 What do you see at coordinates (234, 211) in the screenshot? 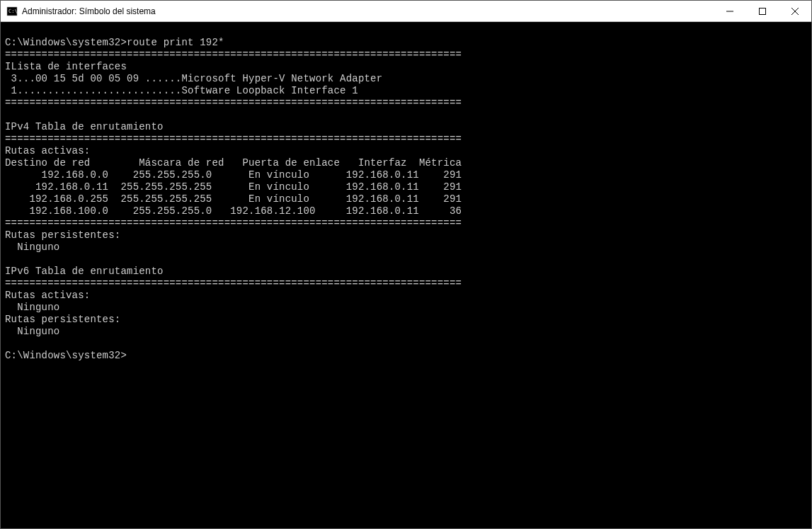
I see `route-row: 192.168.100.0 255.255.255.0 192.168.12.1…` at bounding box center [234, 211].